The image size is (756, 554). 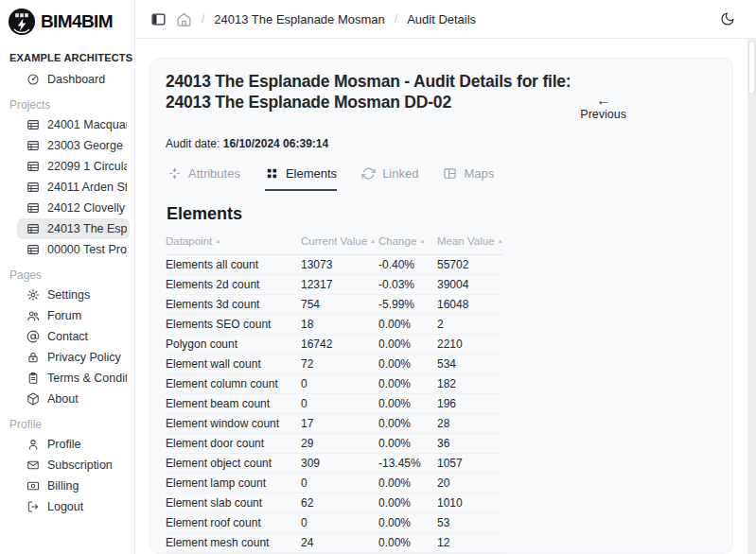 I want to click on column-label: Current Value, so click(x=334, y=241).